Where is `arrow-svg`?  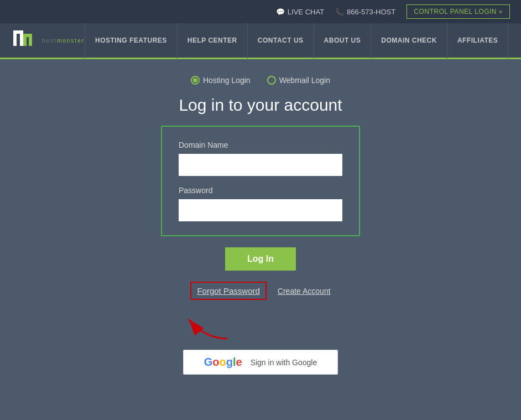
arrow-svg is located at coordinates (205, 328).